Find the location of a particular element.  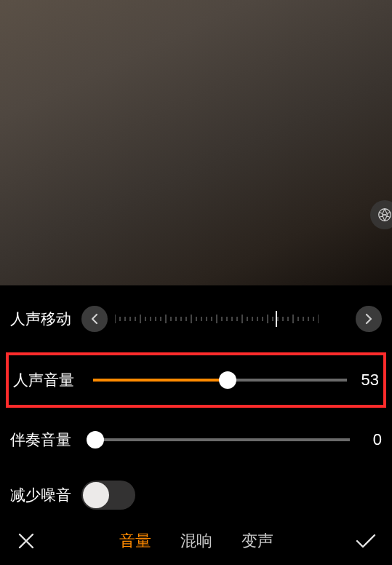

tab-volume: 音量 is located at coordinates (135, 541).